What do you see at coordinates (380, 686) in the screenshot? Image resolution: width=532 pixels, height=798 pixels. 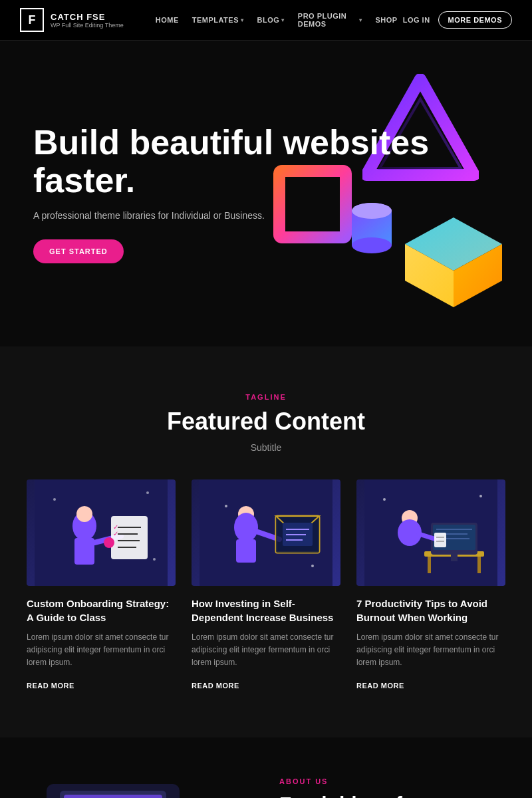 I see `card-3-read-more: READ MORE` at bounding box center [380, 686].